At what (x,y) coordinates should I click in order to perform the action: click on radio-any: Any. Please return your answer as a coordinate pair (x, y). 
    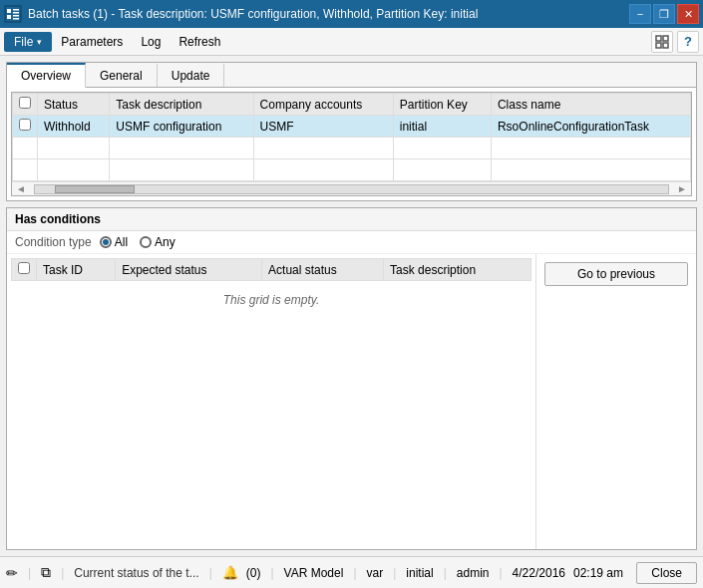
    Looking at the image, I should click on (158, 242).